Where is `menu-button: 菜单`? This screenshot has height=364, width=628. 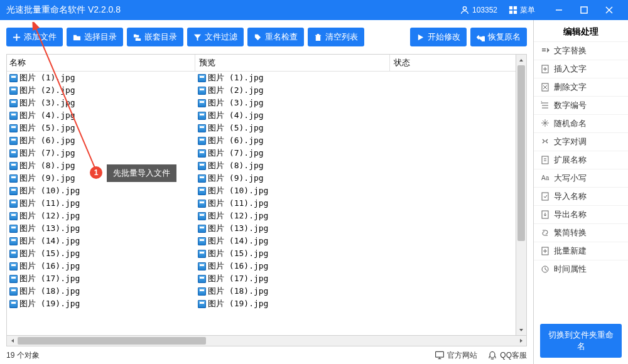
menu-button: 菜单 is located at coordinates (522, 10).